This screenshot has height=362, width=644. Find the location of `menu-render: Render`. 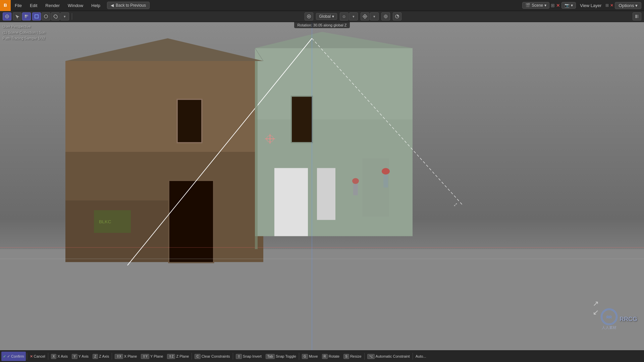

menu-render: Render is located at coordinates (52, 5).